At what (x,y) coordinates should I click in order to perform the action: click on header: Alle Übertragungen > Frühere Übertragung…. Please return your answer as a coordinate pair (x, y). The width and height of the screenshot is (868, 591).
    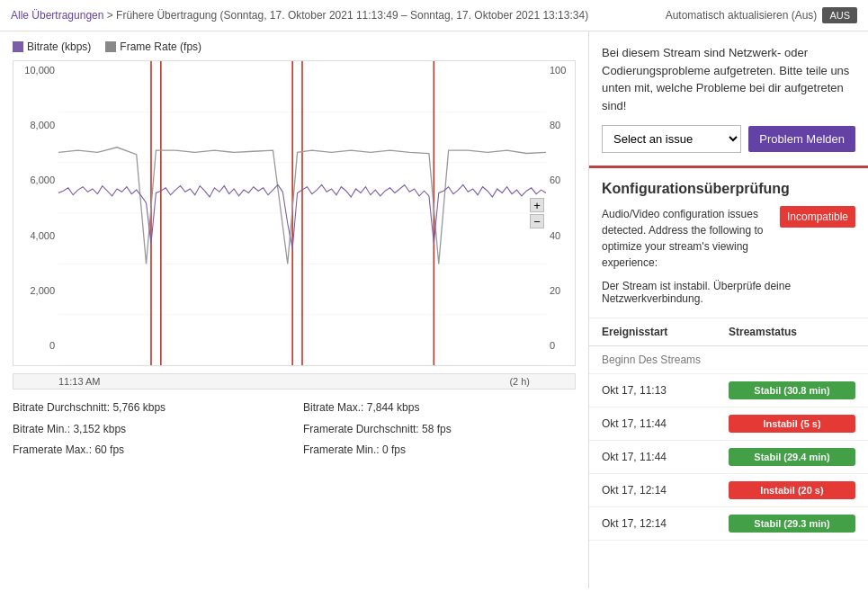
    Looking at the image, I should click on (434, 16).